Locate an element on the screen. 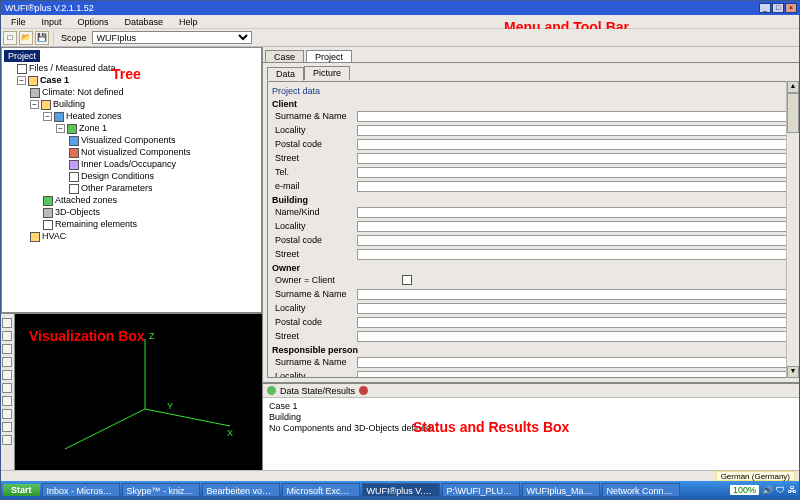 Image resolution: width=800 pixels, height=500 pixels. form-scrollbar: ▲ ▼ is located at coordinates (792, 230).